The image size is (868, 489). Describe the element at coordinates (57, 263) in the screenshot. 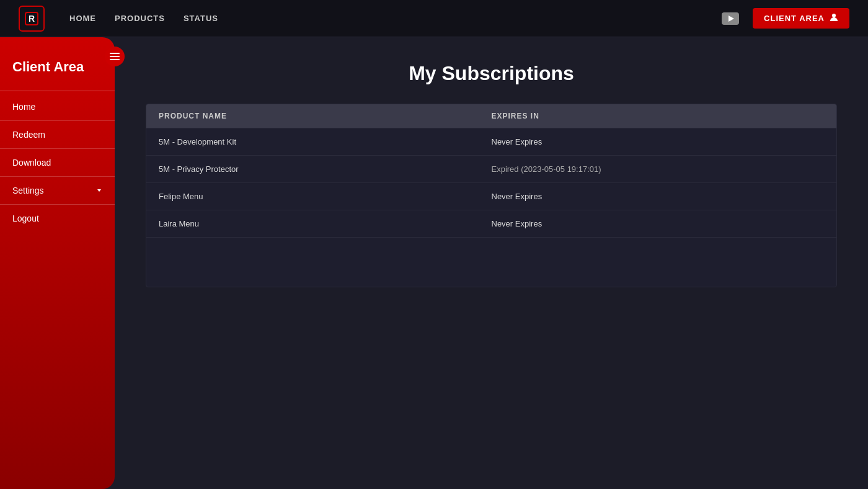

I see `sidebar: Client Area Home Redeem Download Setting…` at that location.